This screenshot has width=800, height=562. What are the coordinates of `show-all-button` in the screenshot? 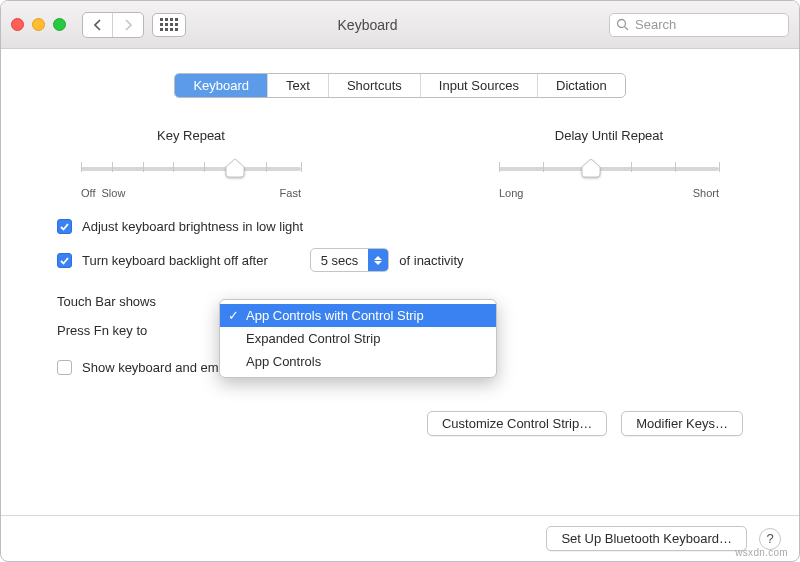 It's located at (169, 25).